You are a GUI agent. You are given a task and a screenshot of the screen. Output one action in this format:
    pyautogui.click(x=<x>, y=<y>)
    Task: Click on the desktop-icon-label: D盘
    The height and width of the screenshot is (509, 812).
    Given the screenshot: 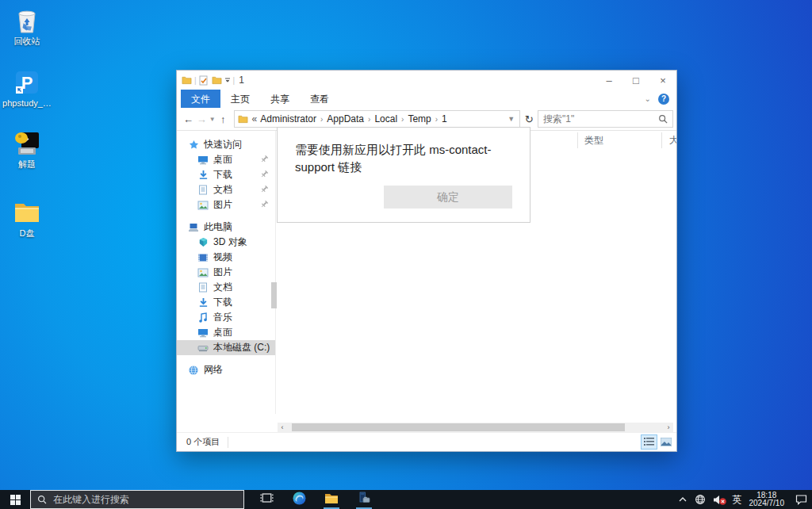 What is the action you would take?
    pyautogui.click(x=27, y=233)
    